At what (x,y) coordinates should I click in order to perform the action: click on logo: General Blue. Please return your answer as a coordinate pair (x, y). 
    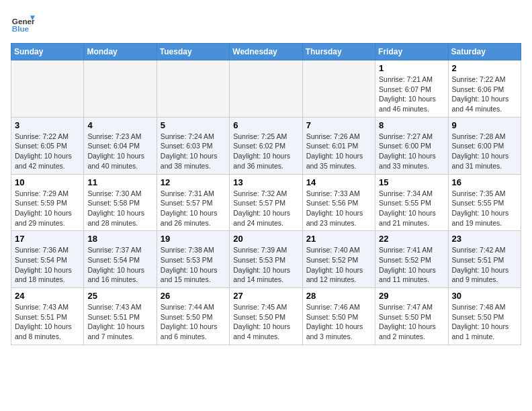
    Looking at the image, I should click on (23, 23).